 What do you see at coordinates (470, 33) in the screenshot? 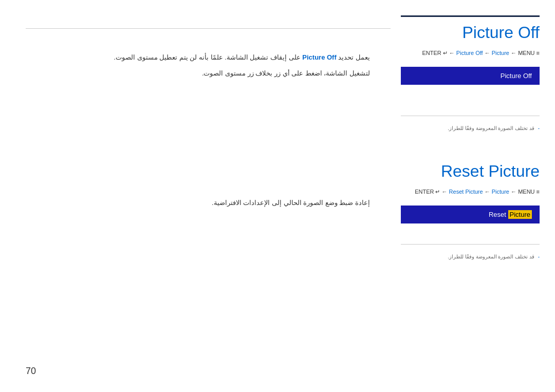
I see `picture-off-title: Picture Off` at bounding box center [470, 33].